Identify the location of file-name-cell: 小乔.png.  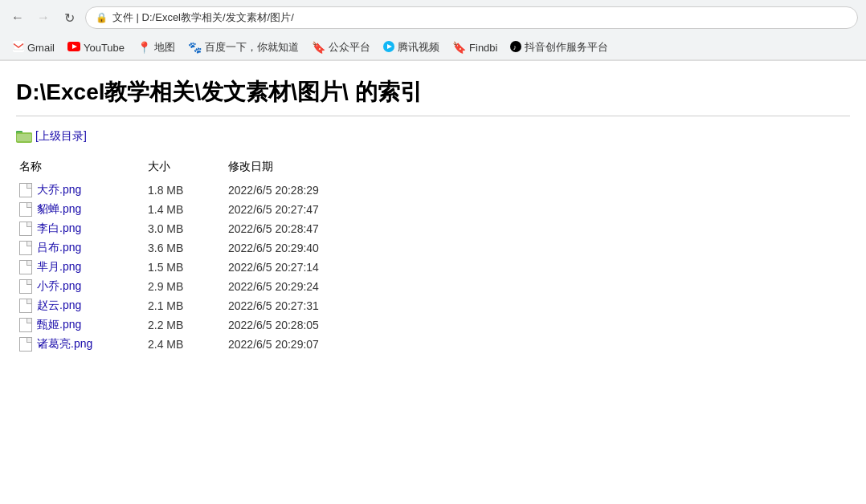
(80, 287).